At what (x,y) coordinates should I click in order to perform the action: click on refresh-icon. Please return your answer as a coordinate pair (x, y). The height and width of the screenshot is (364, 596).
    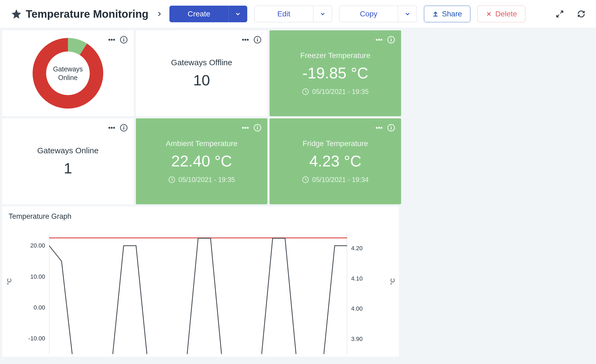
    Looking at the image, I should click on (581, 14).